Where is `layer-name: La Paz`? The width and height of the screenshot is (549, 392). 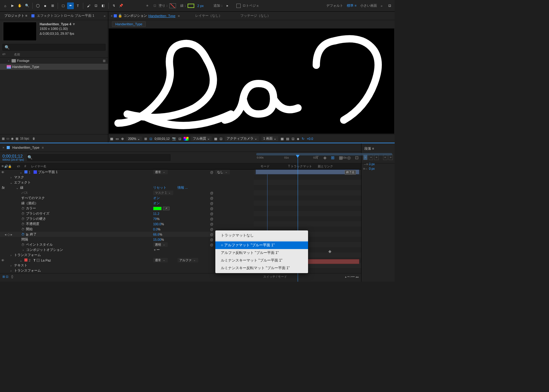
layer-name: La Paz is located at coordinates (46, 260).